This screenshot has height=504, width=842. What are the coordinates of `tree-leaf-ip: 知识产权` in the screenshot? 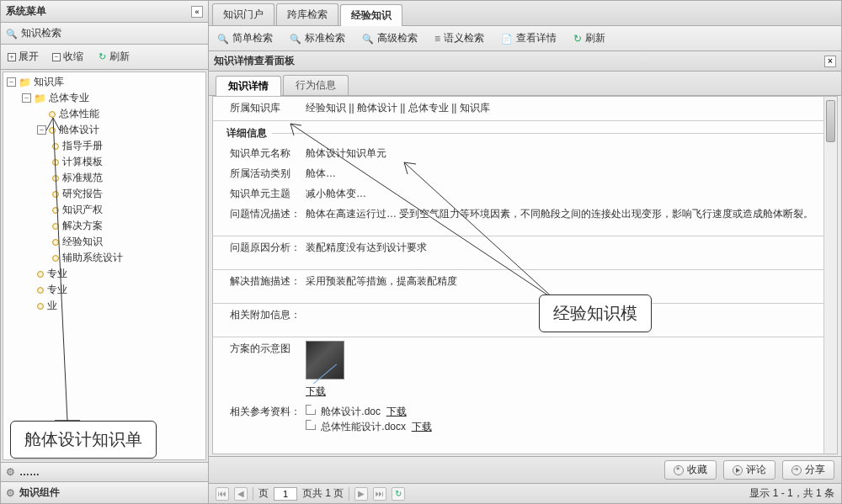 It's located at (104, 210).